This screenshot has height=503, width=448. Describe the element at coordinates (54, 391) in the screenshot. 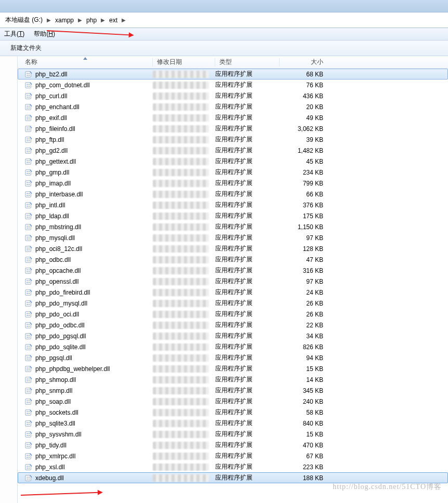

I see `file-name: php_snmp.dll` at that location.